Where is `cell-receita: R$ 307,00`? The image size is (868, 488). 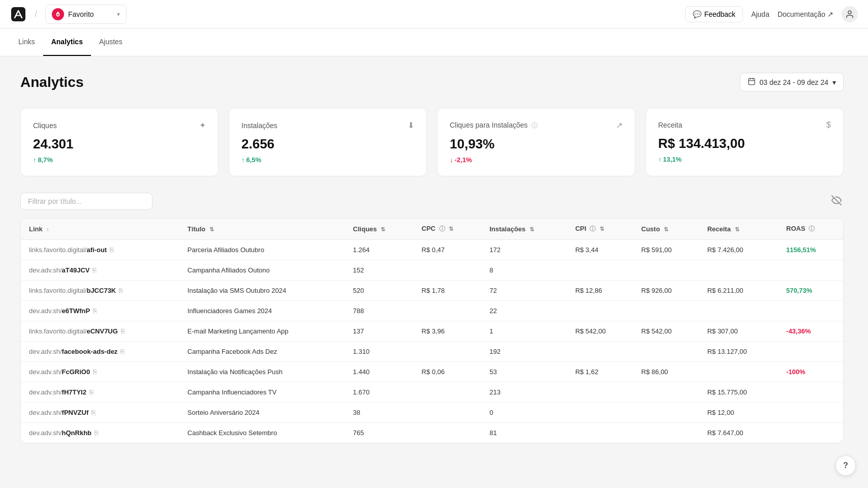
cell-receita: R$ 307,00 is located at coordinates (739, 331).